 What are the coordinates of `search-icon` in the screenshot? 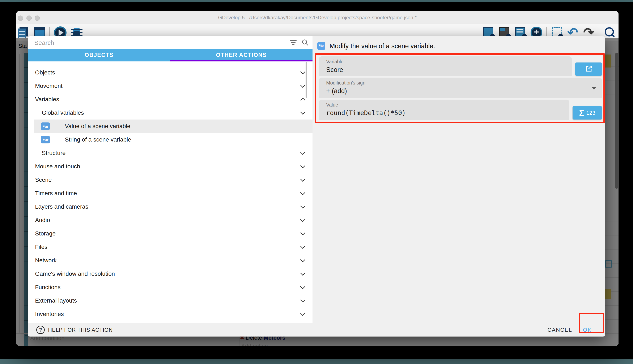 It's located at (305, 43).